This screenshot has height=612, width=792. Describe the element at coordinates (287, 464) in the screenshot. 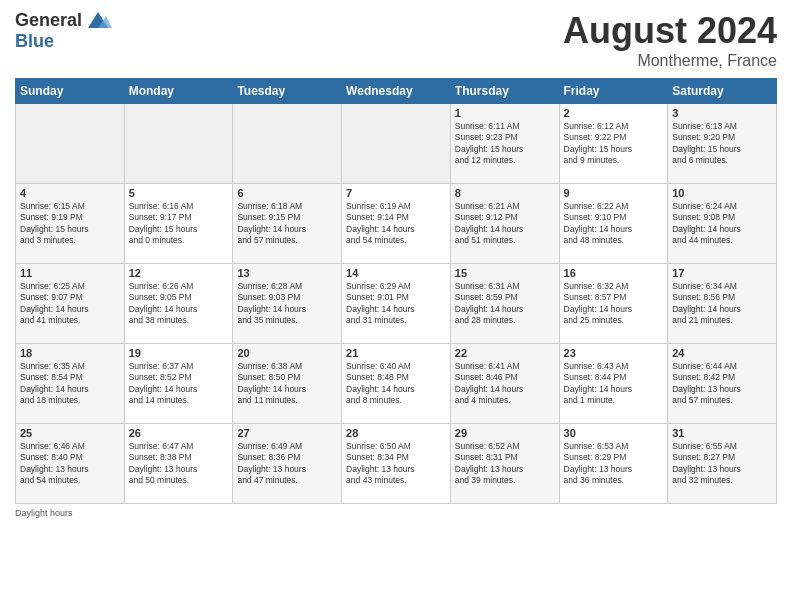

I see `day-info: Sunrise: 6:49 AM Sunset: 8:36 PM Dayligh…` at that location.